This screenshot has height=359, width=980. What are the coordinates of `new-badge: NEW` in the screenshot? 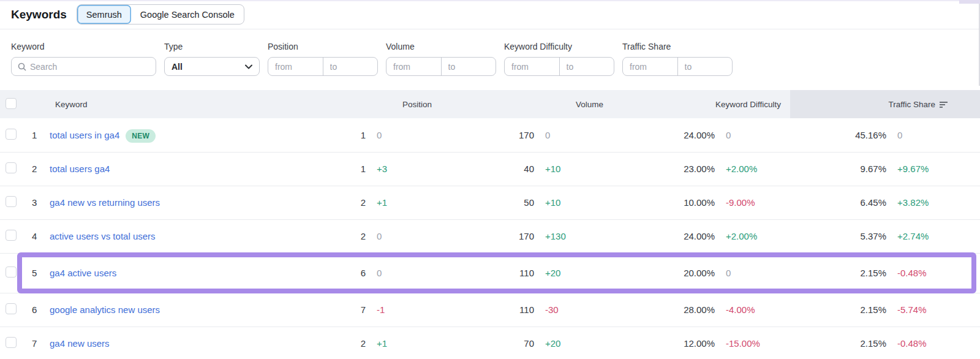 It's located at (141, 136).